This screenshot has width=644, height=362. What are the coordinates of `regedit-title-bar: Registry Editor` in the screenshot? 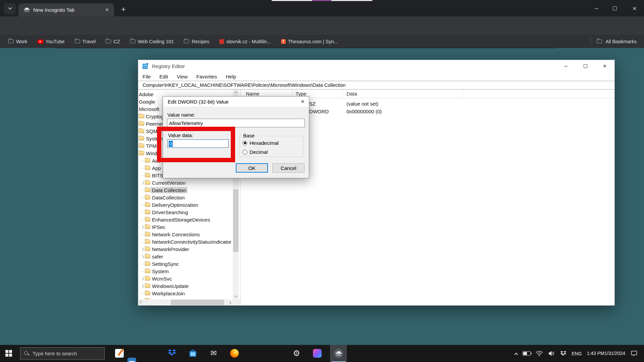 It's located at (376, 66).